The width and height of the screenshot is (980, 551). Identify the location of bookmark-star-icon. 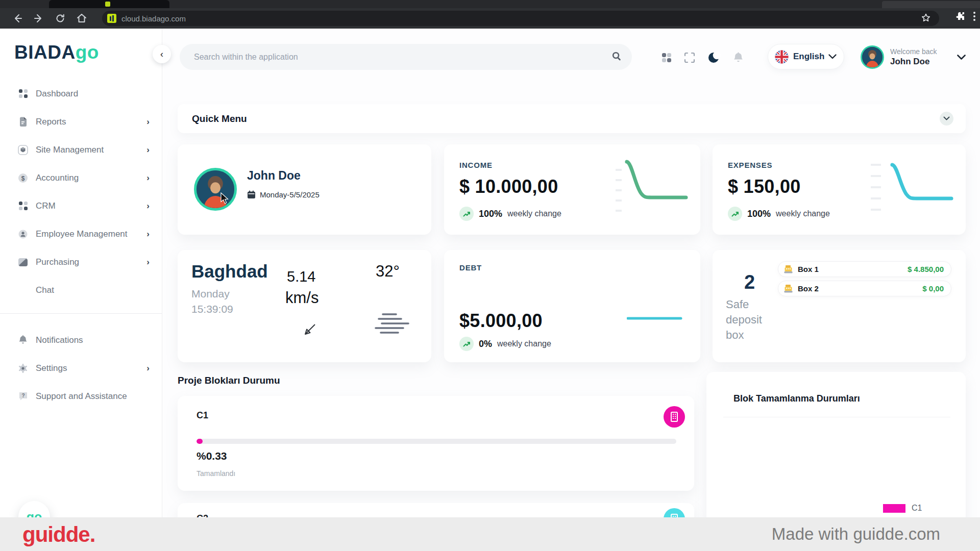
(926, 19).